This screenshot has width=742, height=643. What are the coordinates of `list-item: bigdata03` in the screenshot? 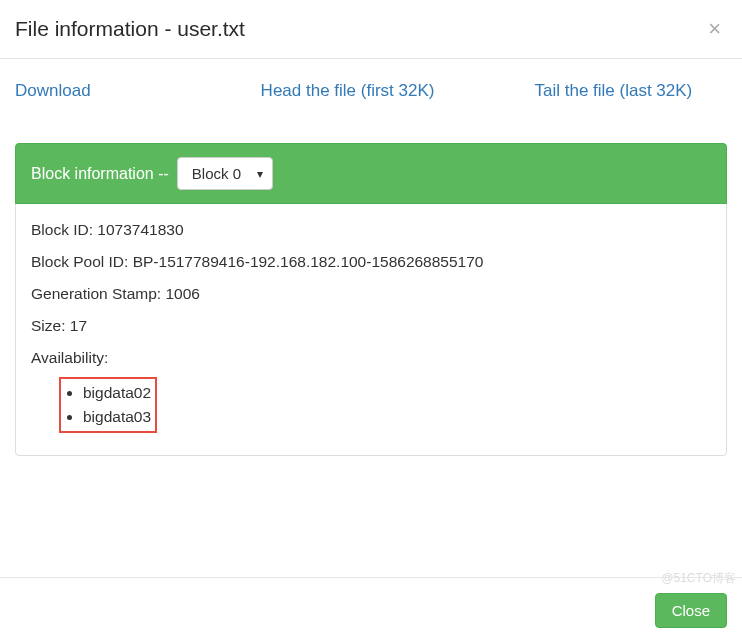 It's located at (117, 417).